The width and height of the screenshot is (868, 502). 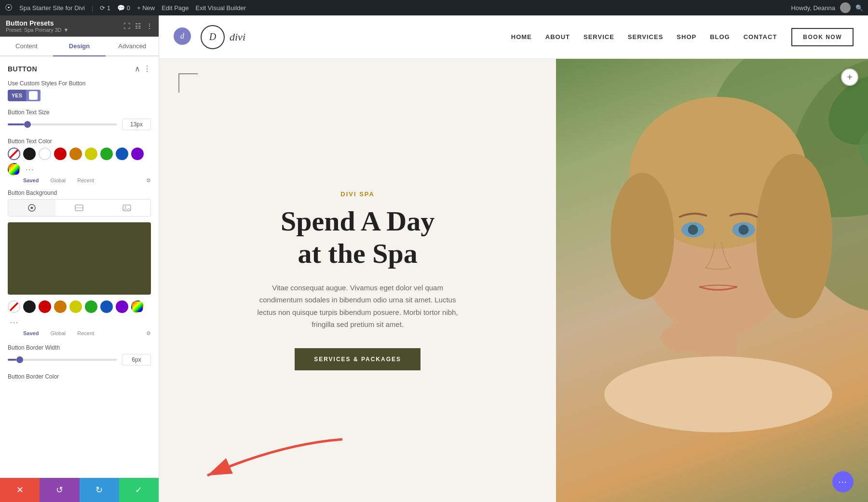 I want to click on toggle-thumb, so click(x=33, y=95).